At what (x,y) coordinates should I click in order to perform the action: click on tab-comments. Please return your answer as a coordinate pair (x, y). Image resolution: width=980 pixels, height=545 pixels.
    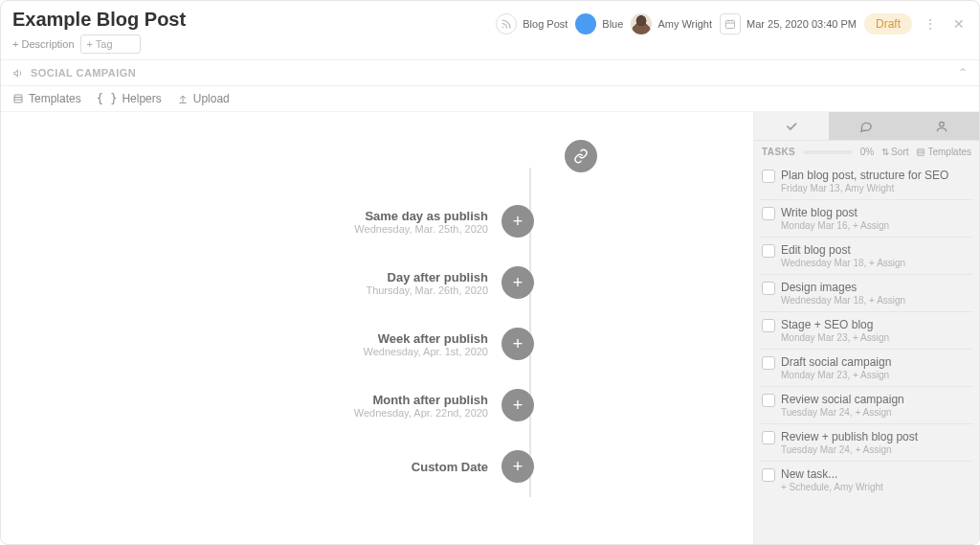
    Looking at the image, I should click on (866, 126).